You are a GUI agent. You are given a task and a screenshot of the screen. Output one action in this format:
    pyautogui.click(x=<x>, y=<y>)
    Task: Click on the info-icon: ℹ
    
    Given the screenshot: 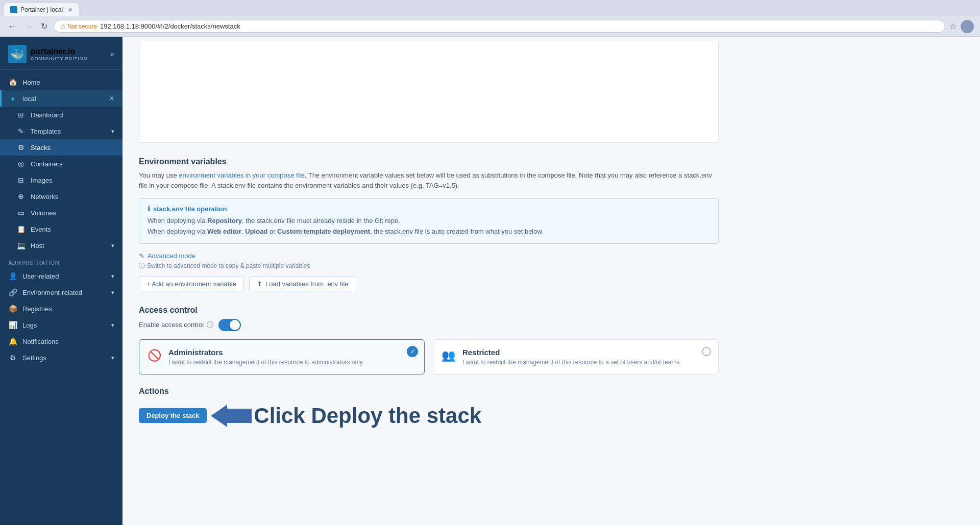 What is the action you would take?
    pyautogui.click(x=149, y=209)
    